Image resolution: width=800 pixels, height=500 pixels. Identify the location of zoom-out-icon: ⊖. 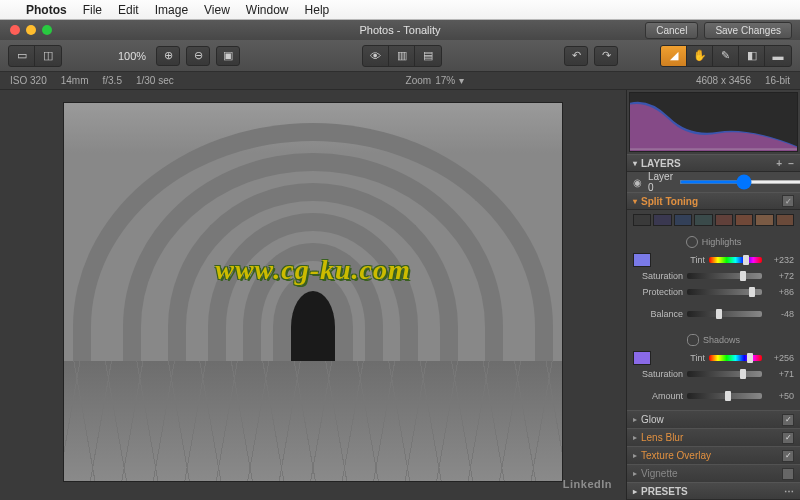
(198, 56).